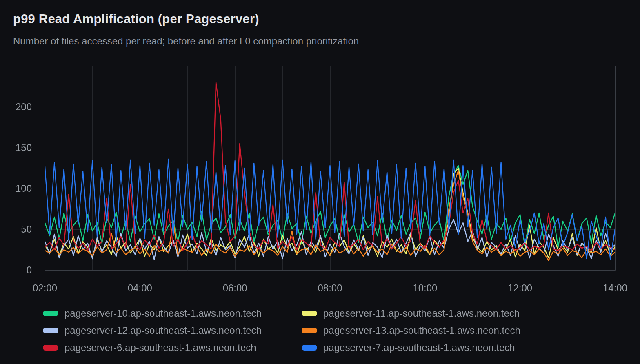 Image resolution: width=640 pixels, height=364 pixels. What do you see at coordinates (411, 313) in the screenshot?
I see `legend-item: pageserver-11.ap-southeast-1.aws.neon.te…` at bounding box center [411, 313].